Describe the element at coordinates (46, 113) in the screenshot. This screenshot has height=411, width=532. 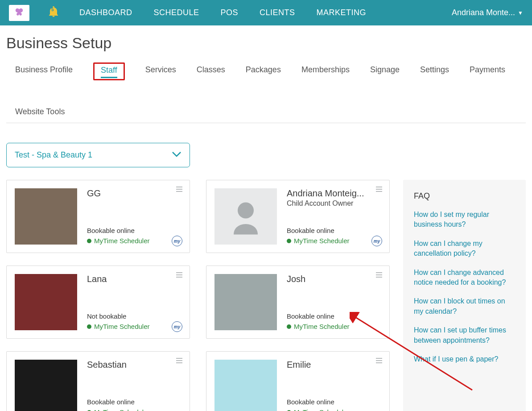
I see `tab-website-tools: Website Tools` at that location.